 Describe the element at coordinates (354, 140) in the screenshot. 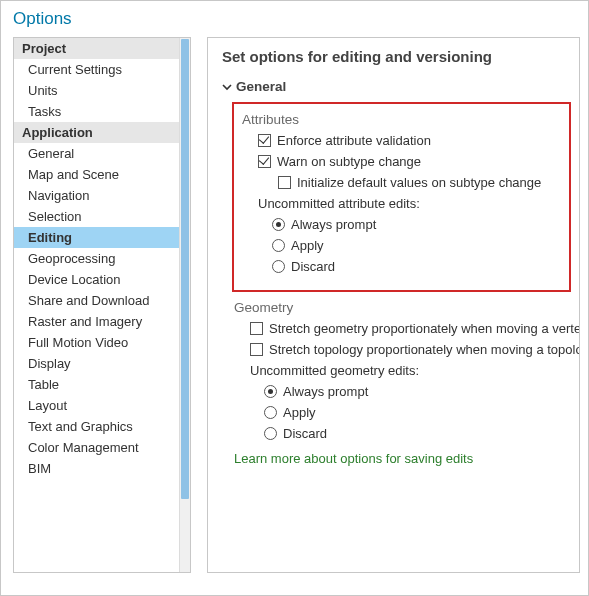

I see `checkbox-label: Enforce attribute validation` at that location.